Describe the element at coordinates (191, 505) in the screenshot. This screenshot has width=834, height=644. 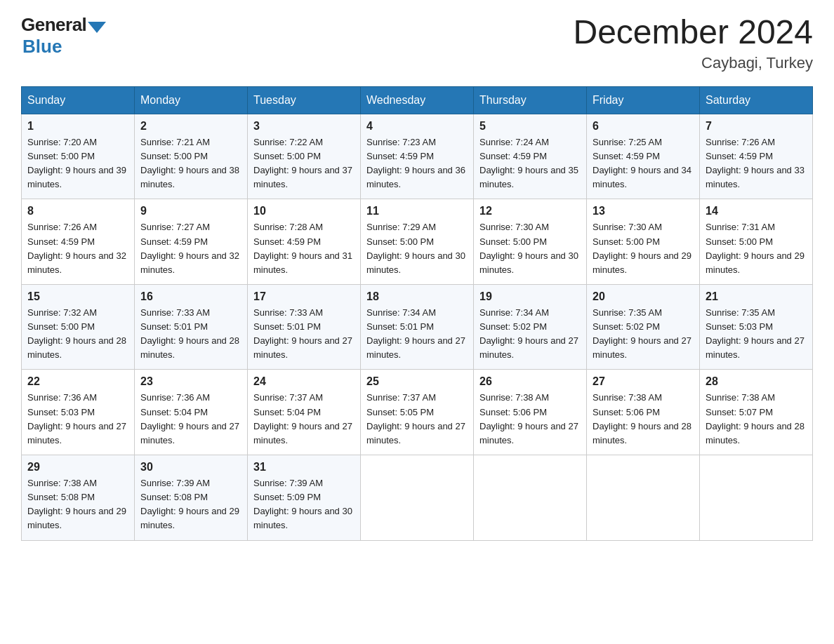
I see `day-info: Sunrise: 7:39 AMSunset: 5:08 PMDaylight:…` at that location.